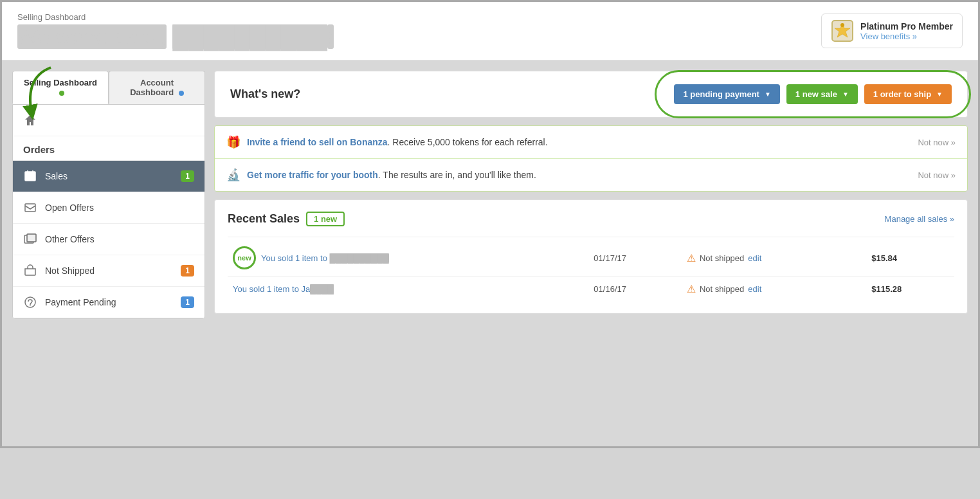 This screenshot has width=980, height=499. What do you see at coordinates (57, 176) in the screenshot?
I see `sales-nav-label: Sales` at bounding box center [57, 176].